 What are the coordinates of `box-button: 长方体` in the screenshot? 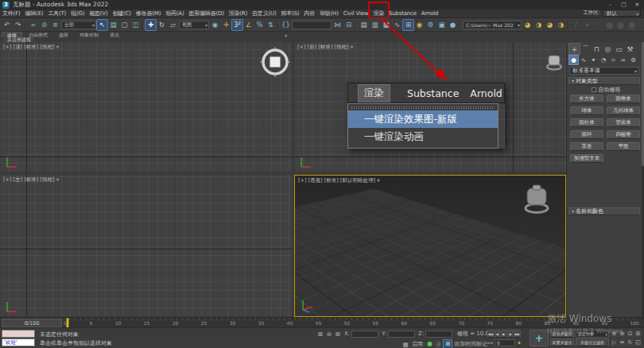 It's located at (587, 99).